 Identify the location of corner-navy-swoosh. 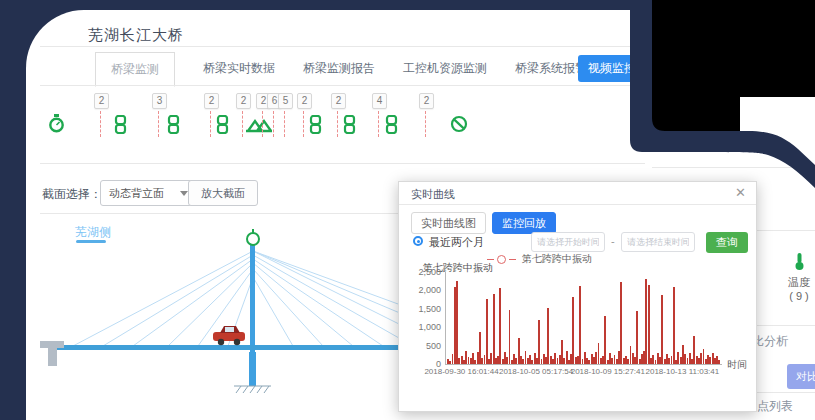
(722, 100).